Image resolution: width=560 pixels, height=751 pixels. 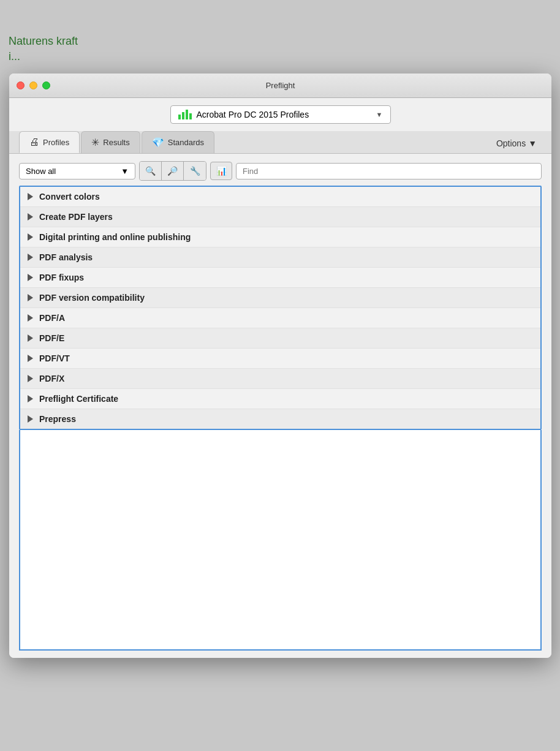 What do you see at coordinates (58, 419) in the screenshot?
I see `list-item-label: Prepress` at bounding box center [58, 419].